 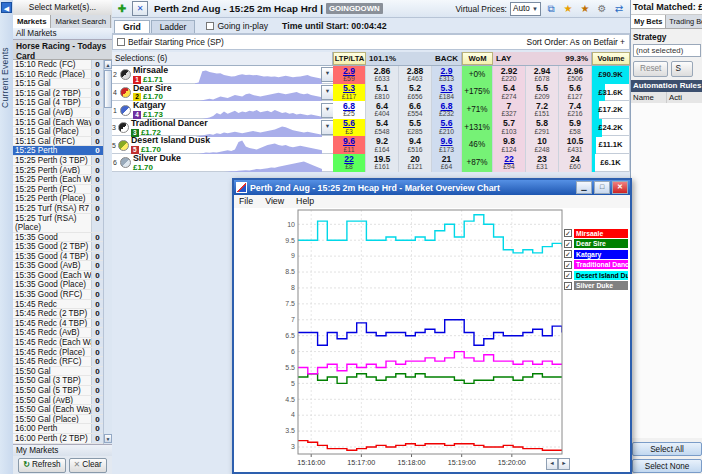 I want to click on scroll-down-icon: ▼, so click(x=108, y=438).